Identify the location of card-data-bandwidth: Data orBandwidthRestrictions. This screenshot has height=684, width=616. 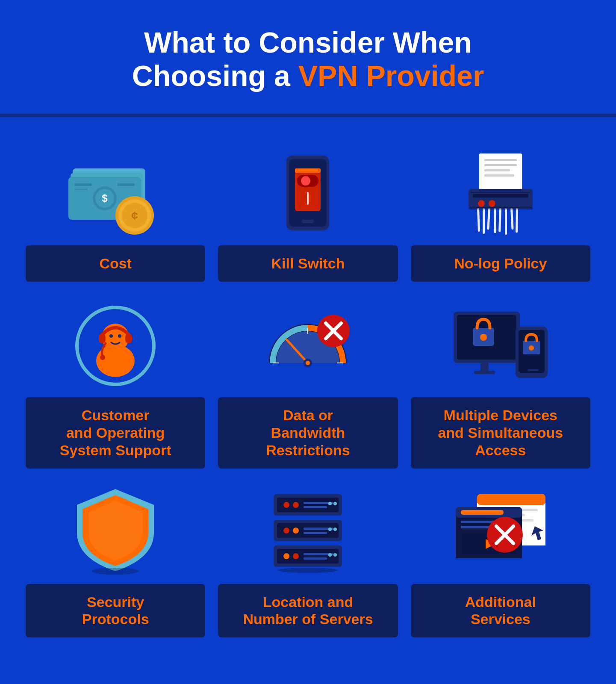
(308, 381).